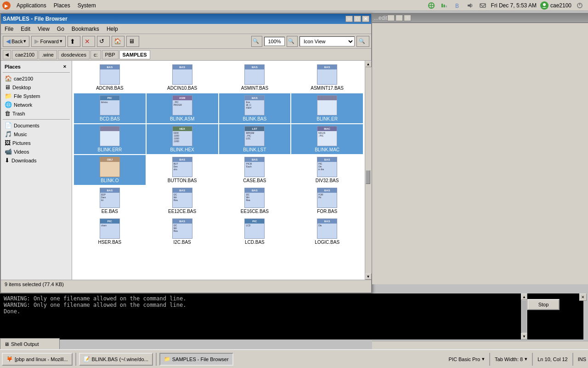  What do you see at coordinates (110, 77) in the screenshot?
I see `file-adcin8: BAS ADCIN8.BAS` at bounding box center [110, 77].